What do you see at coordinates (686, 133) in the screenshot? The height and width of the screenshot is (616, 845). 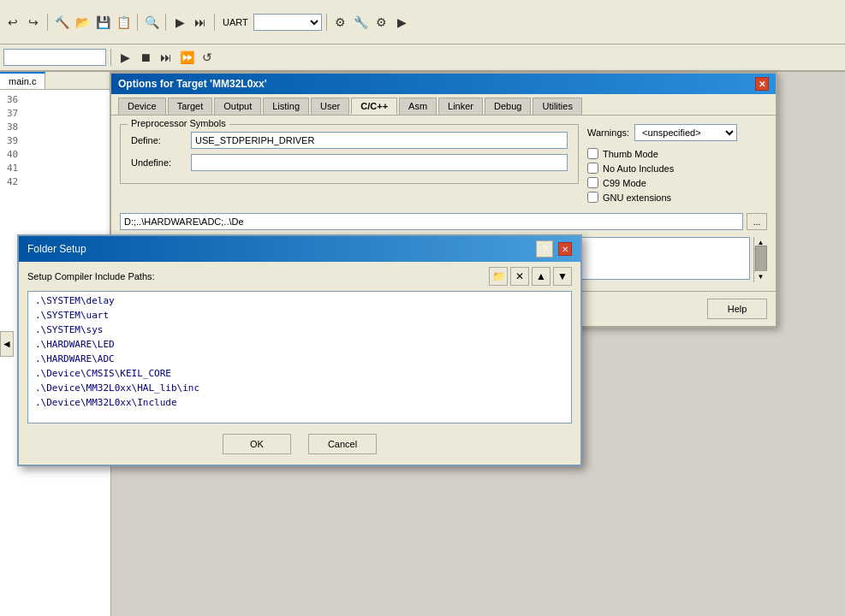 I see `warnings-combo: <unspecified> All Warnings No Warnings` at bounding box center [686, 133].